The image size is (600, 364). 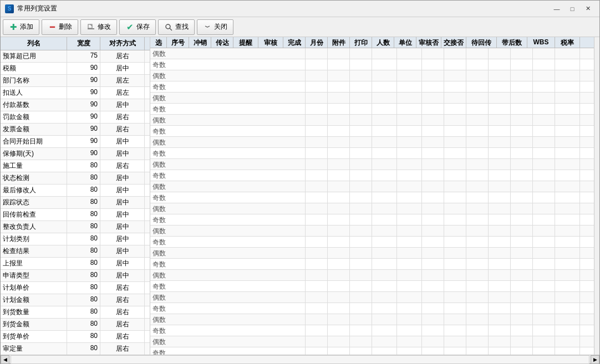 I want to click on table-header: 列名 宽度 对齐方式, so click(x=75, y=44).